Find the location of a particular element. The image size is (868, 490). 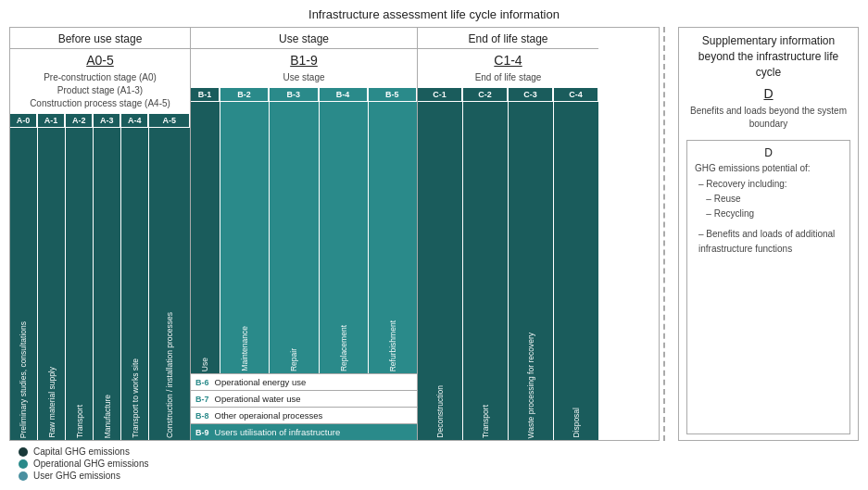

supp-list-item-3: – Recycling is located at coordinates (771, 214).